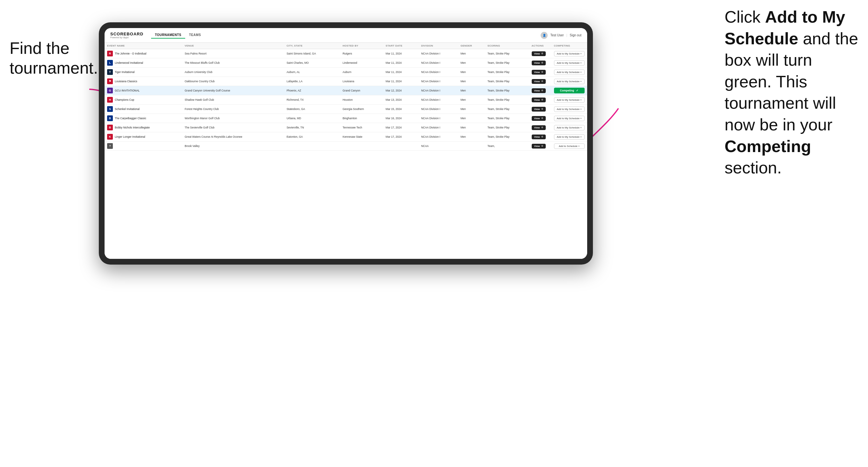  What do you see at coordinates (312, 109) in the screenshot?
I see `city-state-cell: Statesboro, GA` at bounding box center [312, 109].